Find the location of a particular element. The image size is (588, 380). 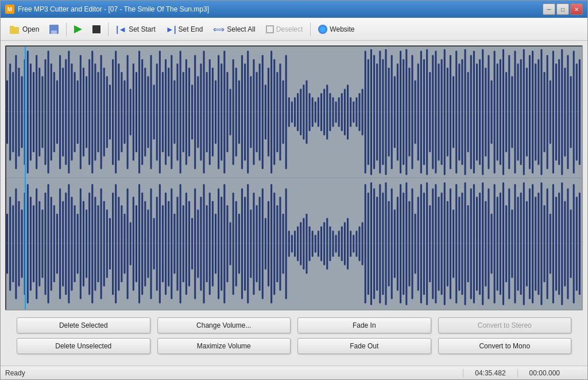

fade-out-button: Fade Out is located at coordinates (364, 346).